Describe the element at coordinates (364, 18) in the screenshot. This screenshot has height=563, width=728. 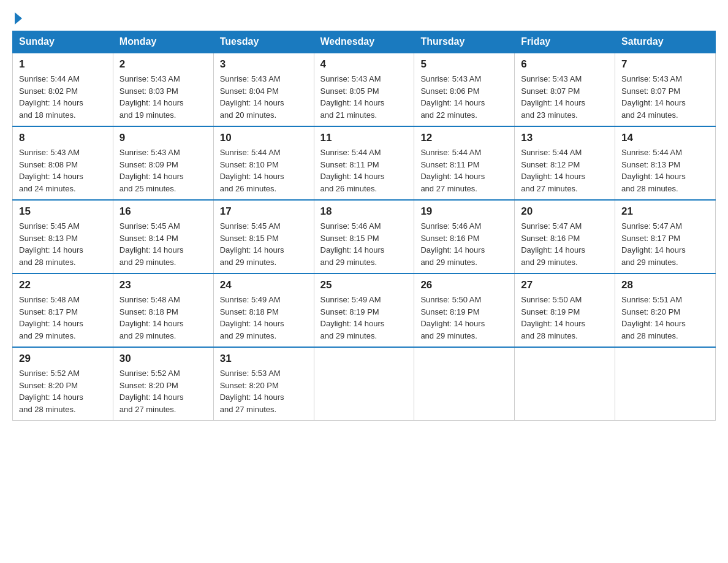
I see `page-header` at that location.